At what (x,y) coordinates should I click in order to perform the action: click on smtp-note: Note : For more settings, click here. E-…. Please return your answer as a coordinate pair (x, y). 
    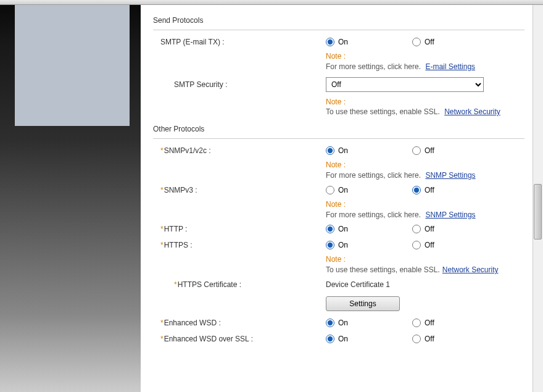
    Looking at the image, I should click on (339, 62).